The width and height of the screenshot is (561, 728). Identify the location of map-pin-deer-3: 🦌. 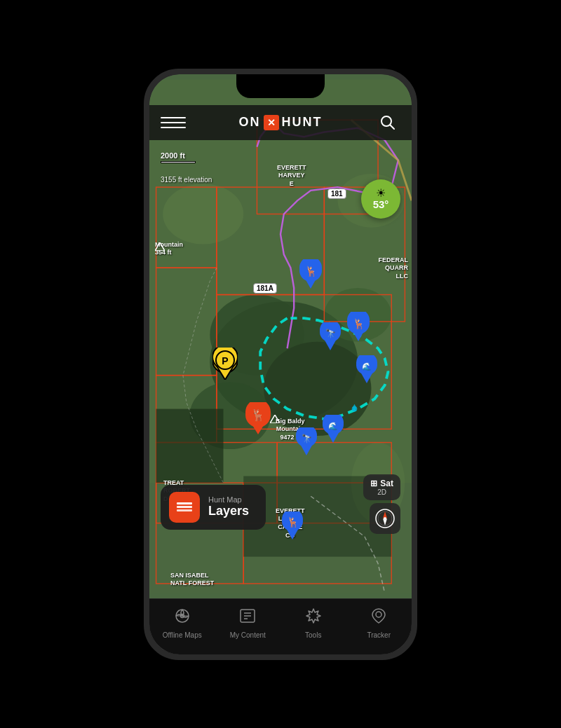
(292, 527).